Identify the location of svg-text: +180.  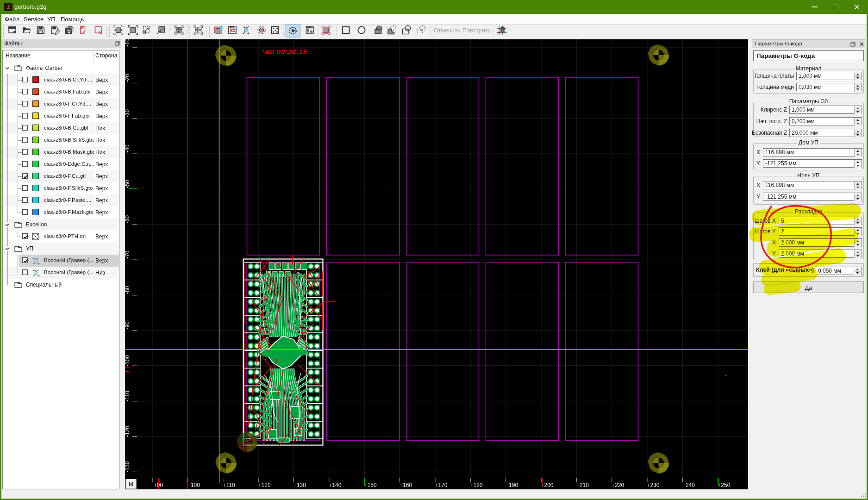
(477, 485).